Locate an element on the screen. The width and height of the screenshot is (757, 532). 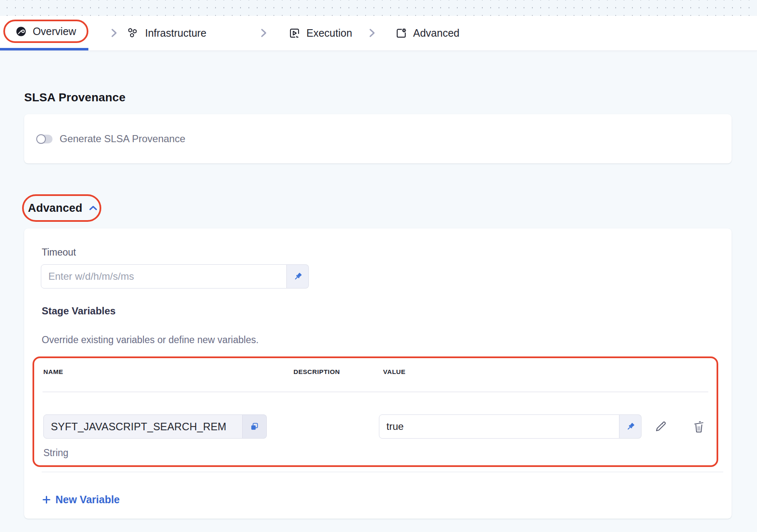
slsa-provenance-card: Generate SLSA Provenance is located at coordinates (378, 139).